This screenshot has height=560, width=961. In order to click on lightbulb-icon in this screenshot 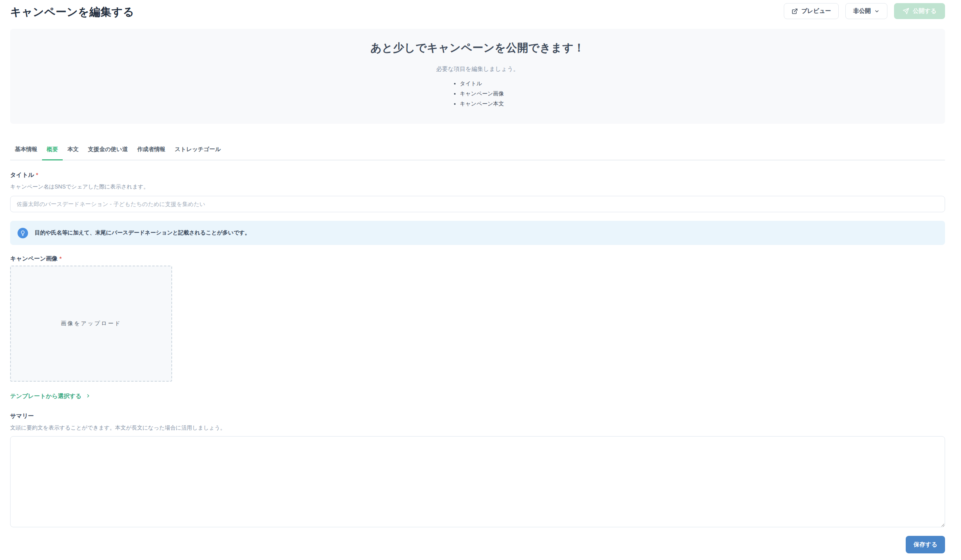, I will do `click(23, 233)`.